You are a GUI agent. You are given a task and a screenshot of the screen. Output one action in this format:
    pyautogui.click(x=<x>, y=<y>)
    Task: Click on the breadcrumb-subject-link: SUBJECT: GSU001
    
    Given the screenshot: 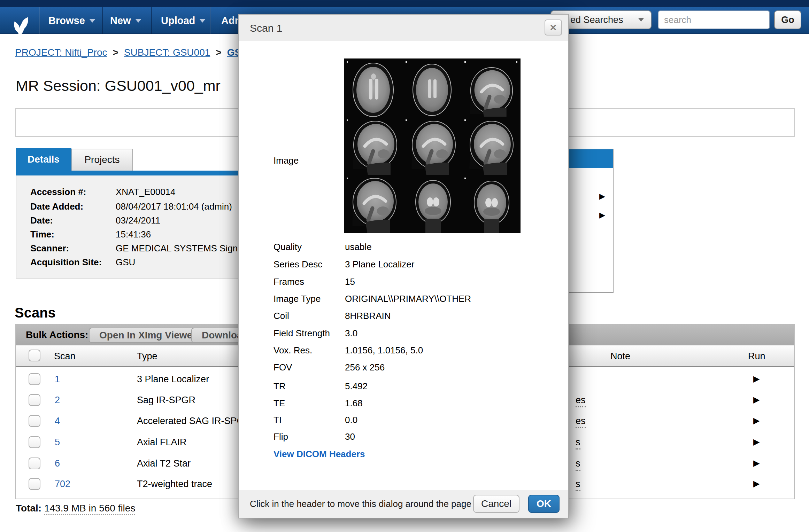 What is the action you would take?
    pyautogui.click(x=167, y=53)
    